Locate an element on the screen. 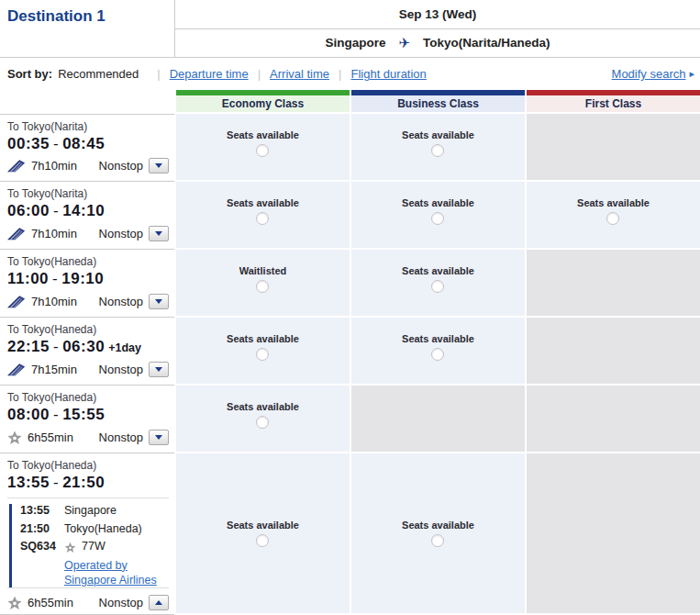 The width and height of the screenshot is (700, 615). sort-option-flight-duration: Flight duration is located at coordinates (388, 73).